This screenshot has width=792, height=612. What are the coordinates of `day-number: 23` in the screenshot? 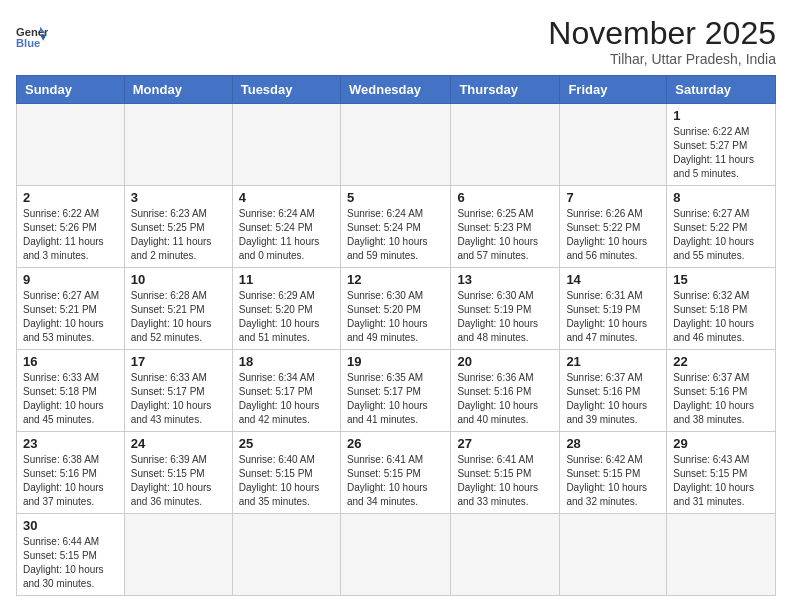 It's located at (70, 444).